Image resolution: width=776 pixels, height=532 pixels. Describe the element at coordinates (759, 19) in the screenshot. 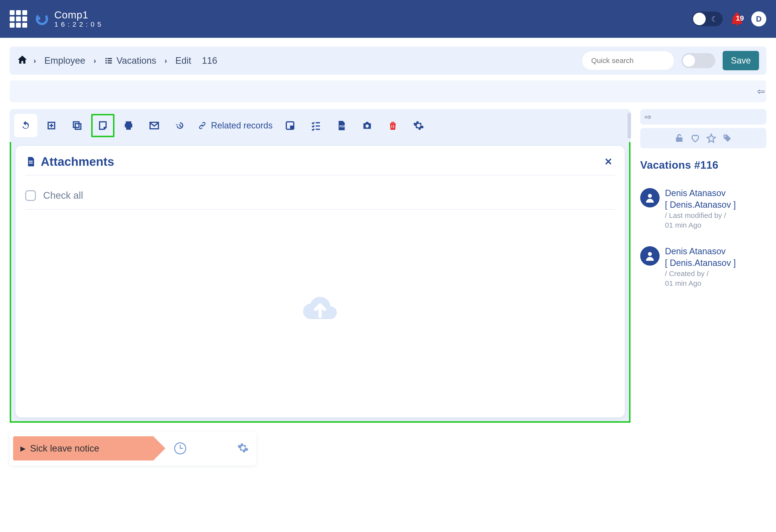

I see `avatar-initial: D` at that location.